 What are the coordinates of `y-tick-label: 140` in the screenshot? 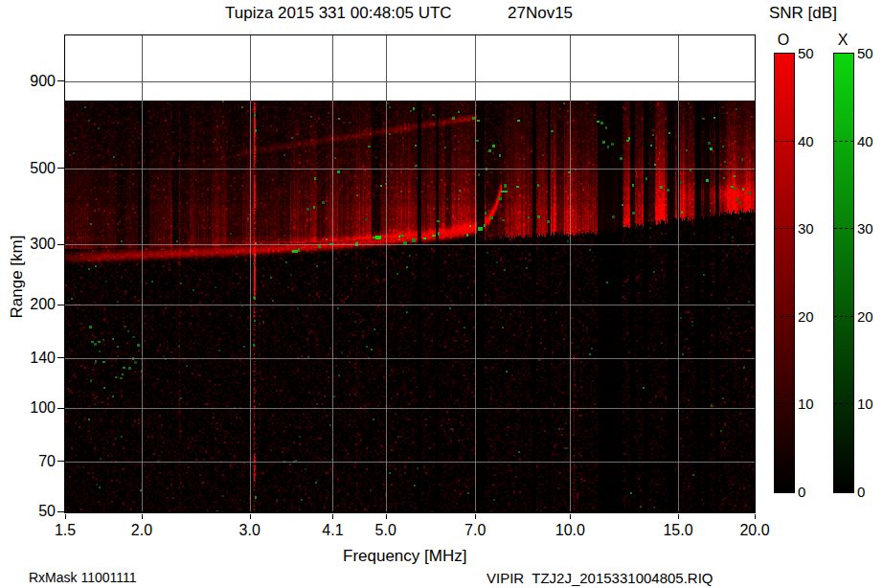 It's located at (34, 358).